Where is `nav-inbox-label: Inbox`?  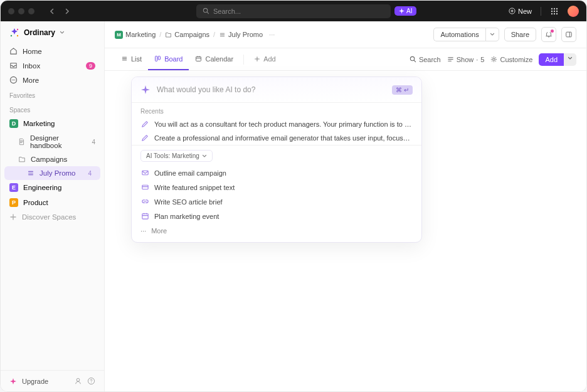
nav-inbox-label: Inbox is located at coordinates (31, 66).